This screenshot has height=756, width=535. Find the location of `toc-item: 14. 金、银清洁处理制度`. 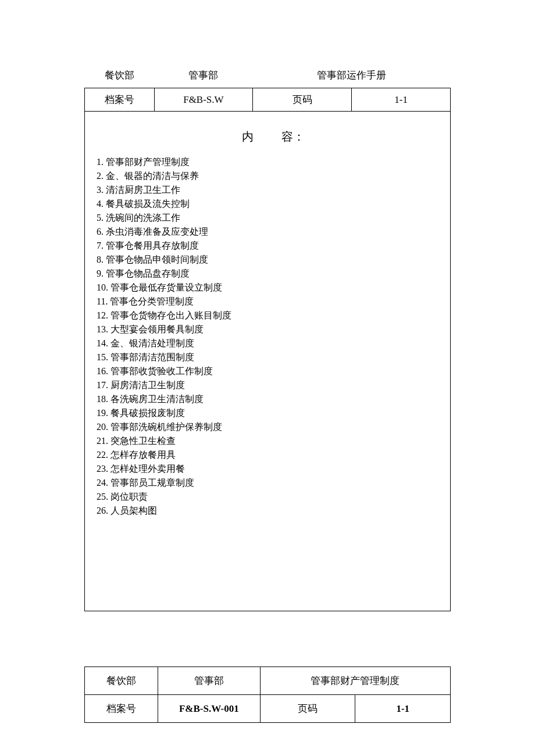

toc-item: 14. 金、银清洁处理制度 is located at coordinates (268, 343).